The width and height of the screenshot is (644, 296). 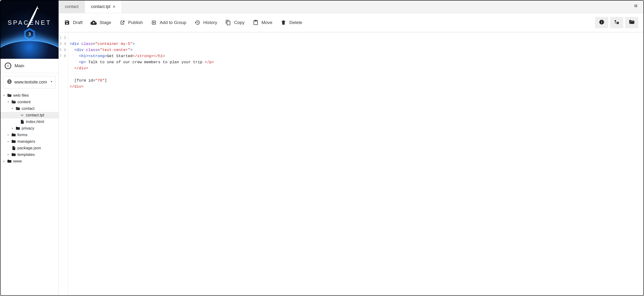 I want to click on toolbar-right-group, so click(x=616, y=22).